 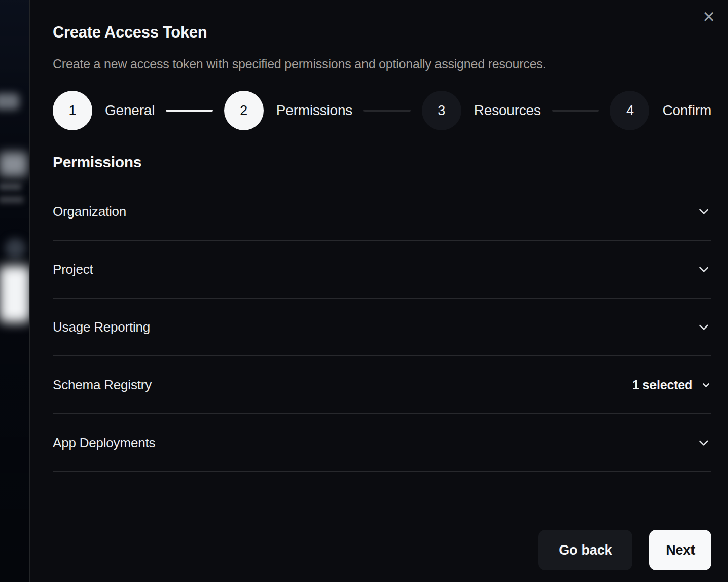 I want to click on go-back-button: Go back, so click(x=585, y=550).